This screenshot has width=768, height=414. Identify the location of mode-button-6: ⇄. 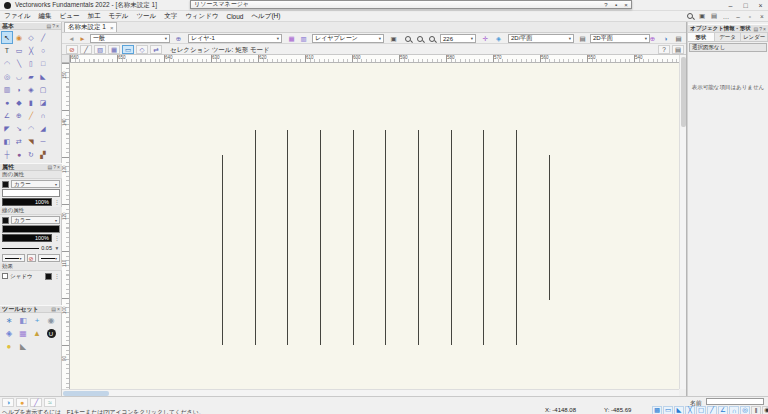
(156, 50).